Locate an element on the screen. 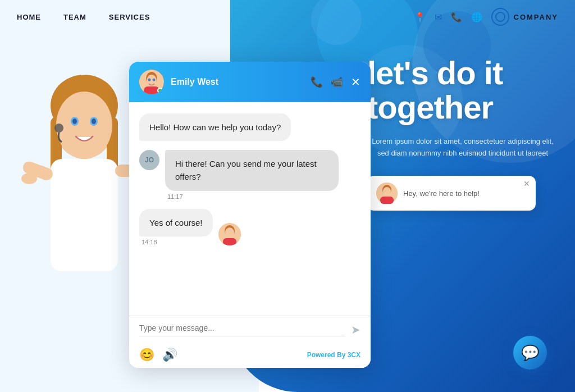  audio-button: 🔊 is located at coordinates (170, 355).